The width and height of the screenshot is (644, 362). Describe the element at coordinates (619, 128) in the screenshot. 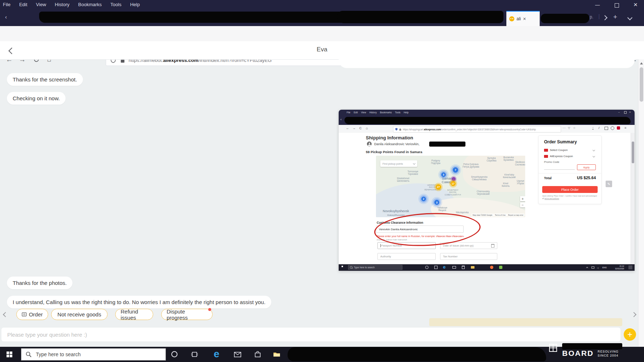

I see `shot-adblock-icon` at that location.